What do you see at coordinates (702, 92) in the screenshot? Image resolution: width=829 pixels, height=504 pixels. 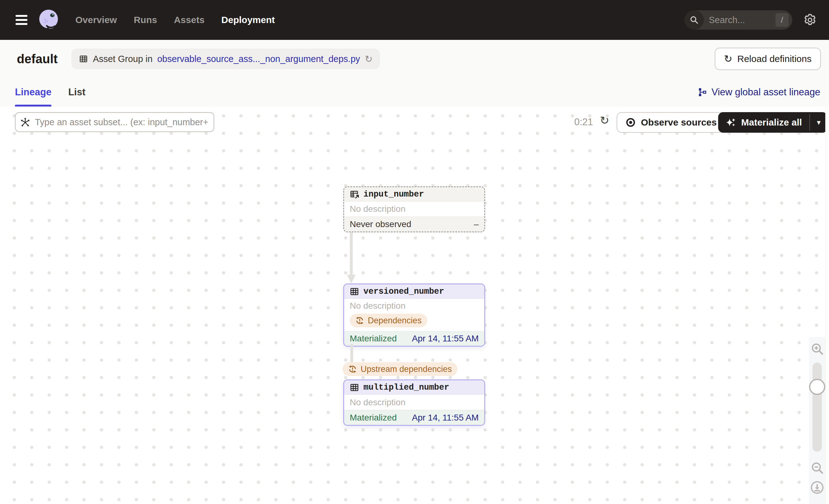 I see `graph-branch-icon` at bounding box center [702, 92].